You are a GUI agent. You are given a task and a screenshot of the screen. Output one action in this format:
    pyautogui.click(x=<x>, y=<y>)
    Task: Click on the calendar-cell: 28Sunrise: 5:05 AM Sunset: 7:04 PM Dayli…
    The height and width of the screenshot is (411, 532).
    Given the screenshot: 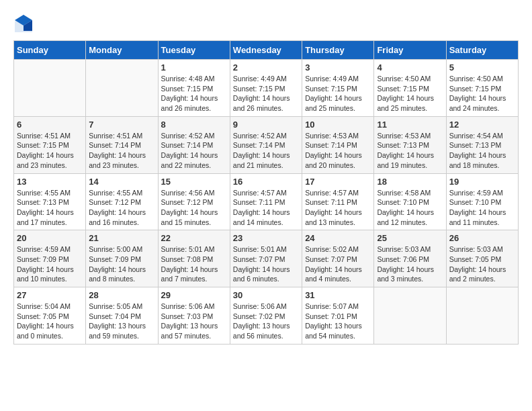 What is the action you would take?
    pyautogui.click(x=122, y=316)
    